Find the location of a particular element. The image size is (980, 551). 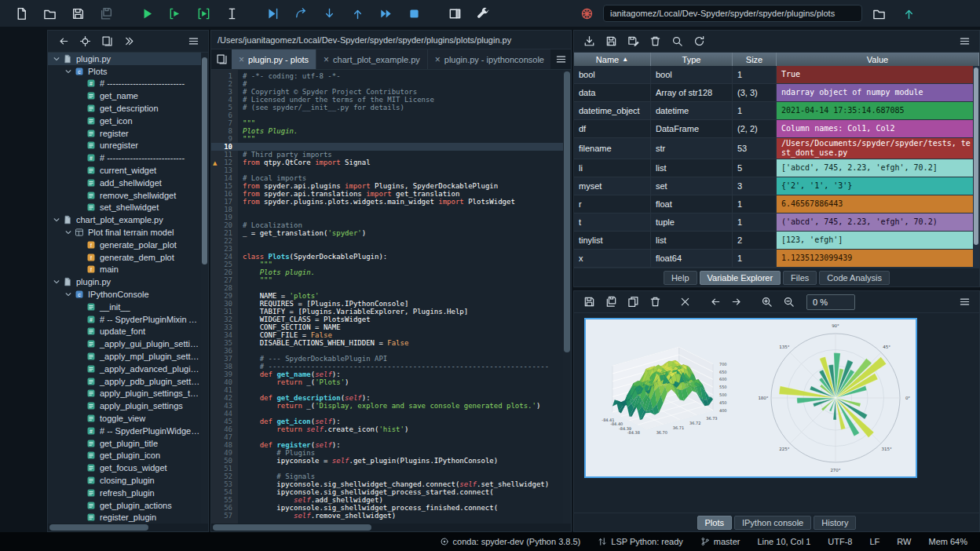

remove-all-plots-button is located at coordinates (685, 302).